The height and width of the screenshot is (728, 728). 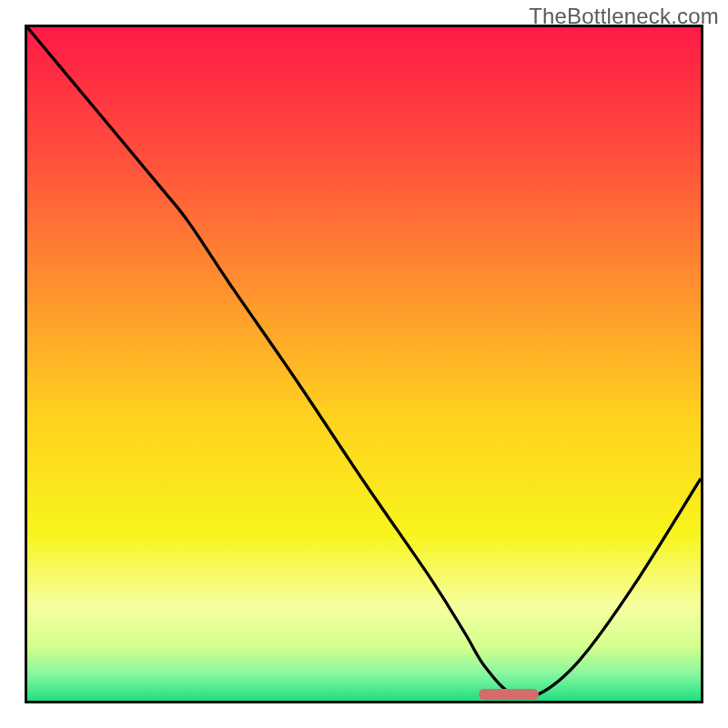 What do you see at coordinates (624, 16) in the screenshot?
I see `watermark-text: TheBottleneck.com` at bounding box center [624, 16].